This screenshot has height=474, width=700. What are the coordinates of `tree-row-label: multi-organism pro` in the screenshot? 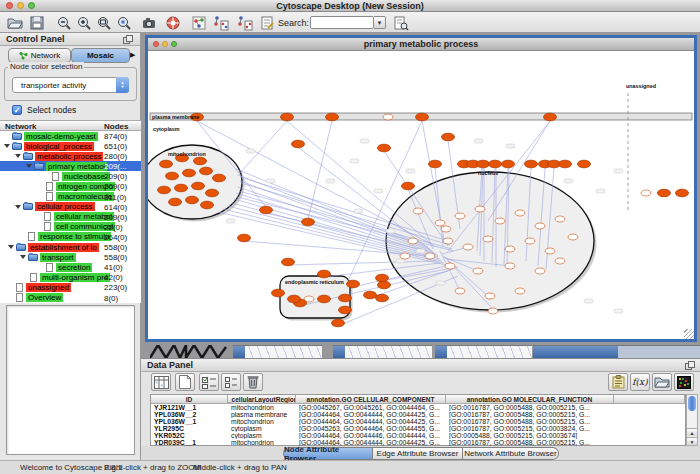 It's located at (75, 278).